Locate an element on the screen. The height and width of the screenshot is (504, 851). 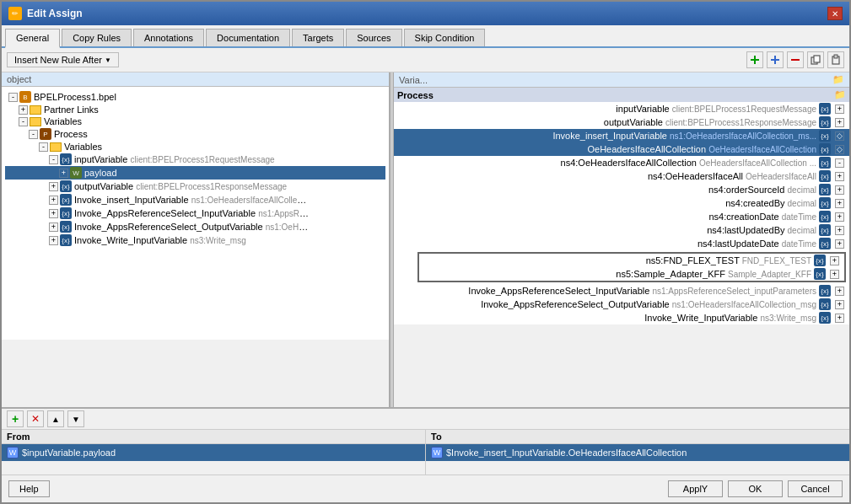
invoke-write-label: Invoke_Write_InputVariable ns3:Write_msg is located at coordinates (160, 240).